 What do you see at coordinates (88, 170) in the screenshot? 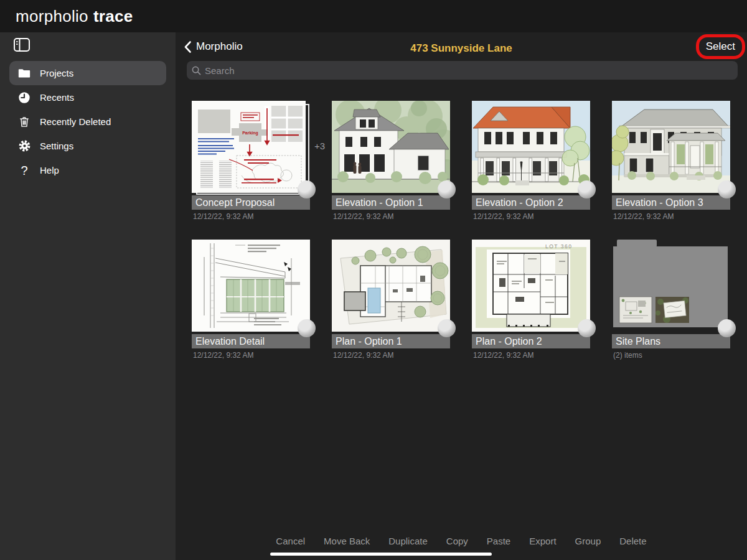
I see `sidebar-item-help: ? Help` at bounding box center [88, 170].